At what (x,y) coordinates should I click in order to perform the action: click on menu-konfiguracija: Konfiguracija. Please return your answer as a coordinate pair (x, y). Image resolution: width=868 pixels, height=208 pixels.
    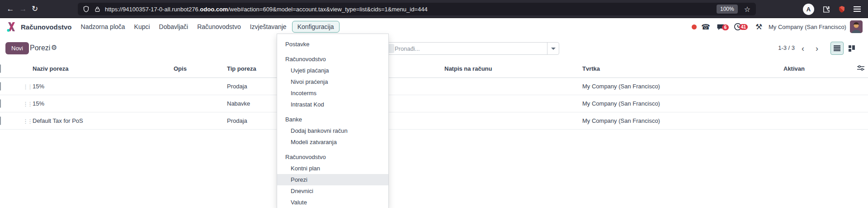
    Looking at the image, I should click on (316, 27).